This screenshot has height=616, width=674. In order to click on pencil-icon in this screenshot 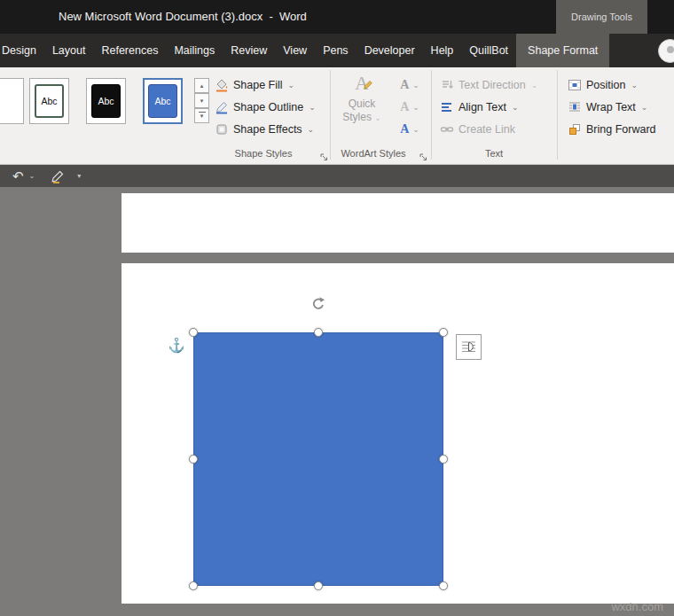, I will do `click(222, 107)`.